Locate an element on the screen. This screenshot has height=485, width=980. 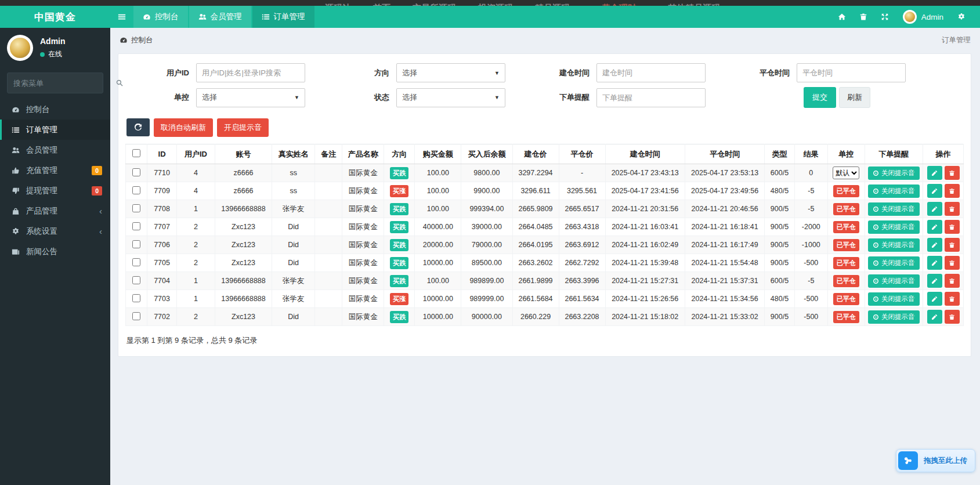
sidebar-toggle-button is located at coordinates (122, 17).